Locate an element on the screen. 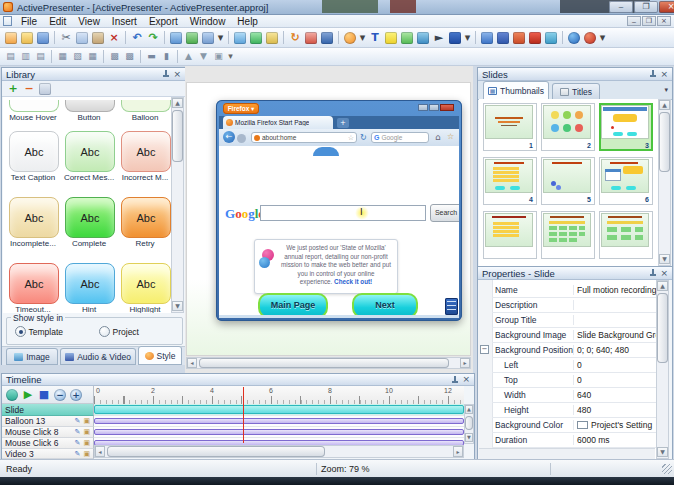 The height and width of the screenshot is (485, 674). slide-thumbnail-4: 4 is located at coordinates (510, 181).